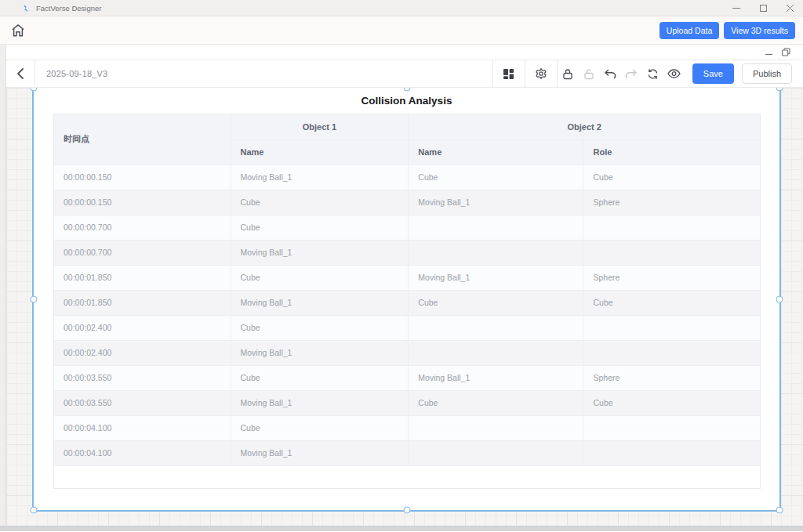 This screenshot has width=803, height=532. What do you see at coordinates (407, 453) in the screenshot?
I see `table-row: 00:00:04.100Moving Ball_1` at bounding box center [407, 453].